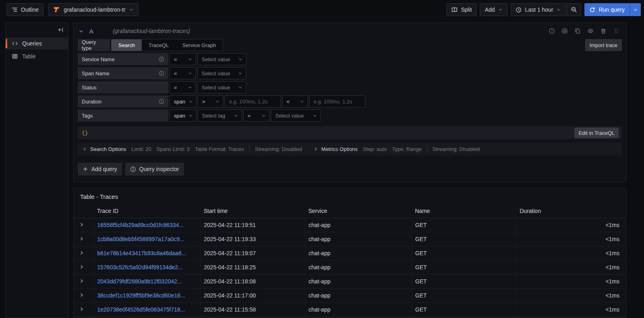 The height and width of the screenshot is (318, 644). Describe the element at coordinates (358, 212) in the screenshot. I see `column-header-service: Service` at that location.